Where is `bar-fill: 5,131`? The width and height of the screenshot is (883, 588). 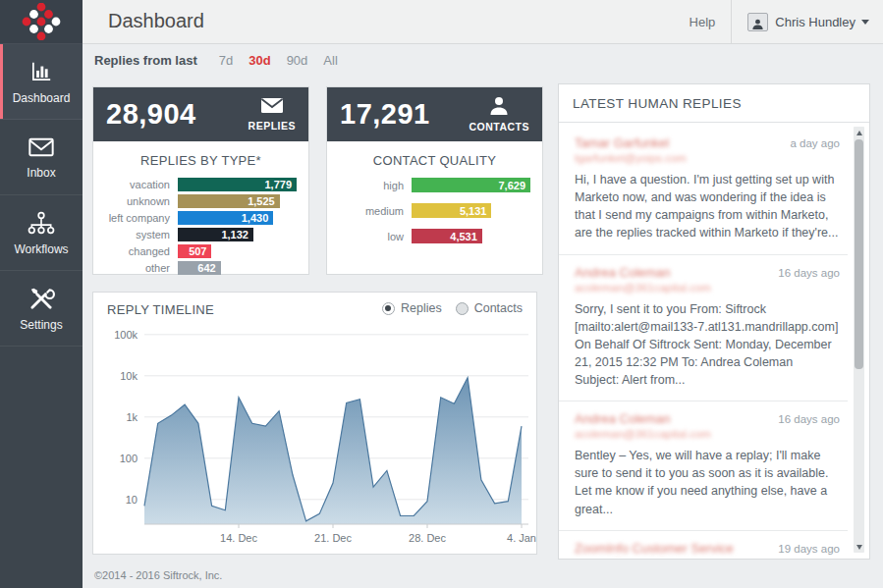 bar-fill: 5,131 is located at coordinates (452, 210).